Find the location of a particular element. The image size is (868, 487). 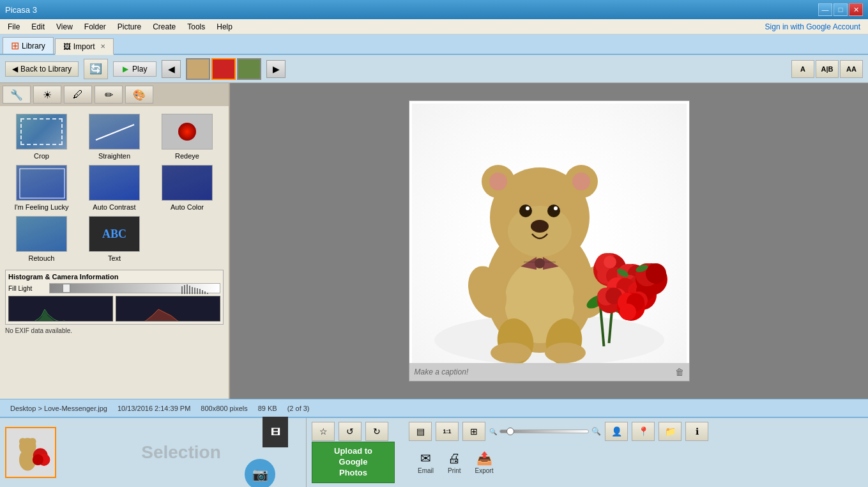

close-button: ✕ is located at coordinates (856, 10).